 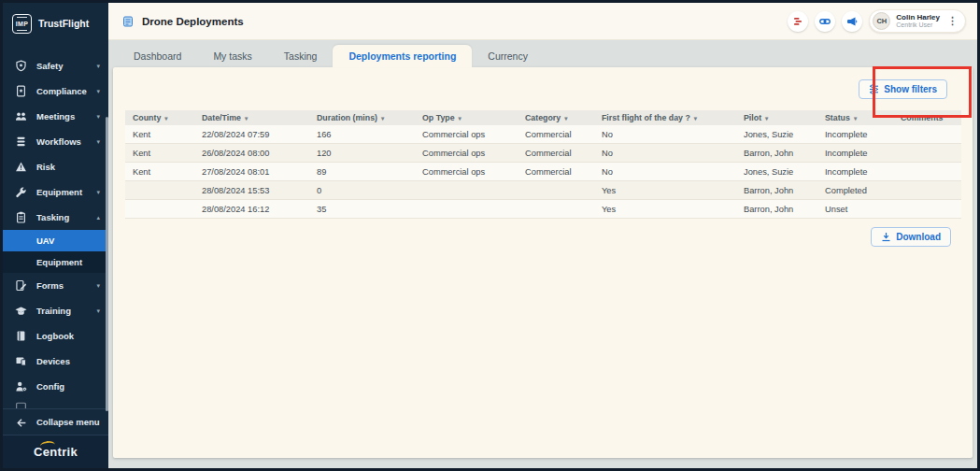 What do you see at coordinates (56, 116) in the screenshot?
I see `sidebar-item-meetings: Meetings▾` at bounding box center [56, 116].